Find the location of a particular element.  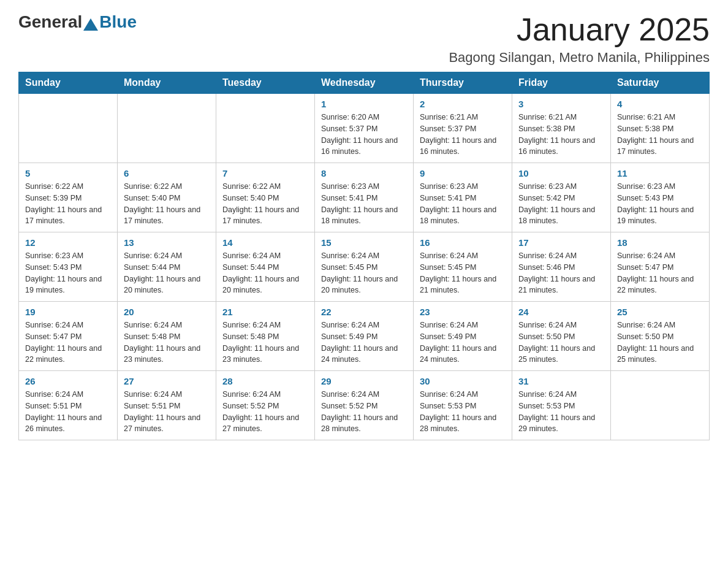

calendar-cell: 24Sunrise: 6:24 AM Sunset: 5:50 PM Dayli… is located at coordinates (561, 336).